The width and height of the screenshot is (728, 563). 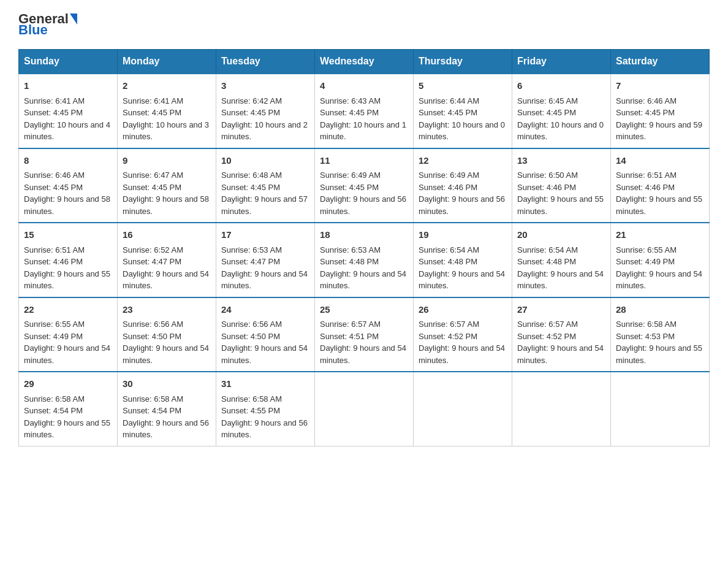 What do you see at coordinates (165, 193) in the screenshot?
I see `day-info: Sunrise: 6:47 AMSunset: 4:45 PMDaylight:…` at bounding box center [165, 193].